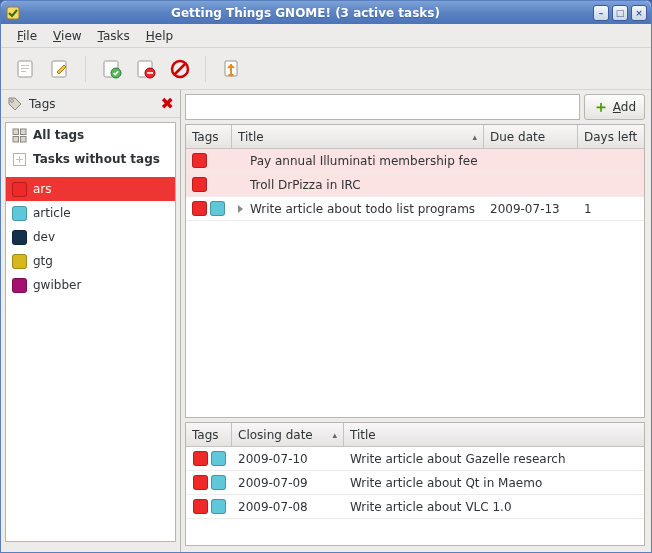 This screenshot has width=652, height=553. What do you see at coordinates (92, 104) in the screenshot?
I see `sidebar-title: Tags` at bounding box center [92, 104].